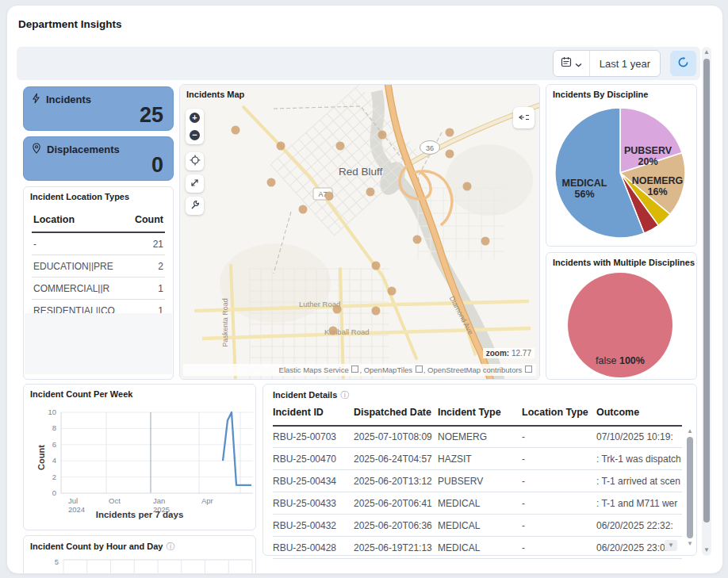  I want to click on svg-text: 8, so click(54, 428).